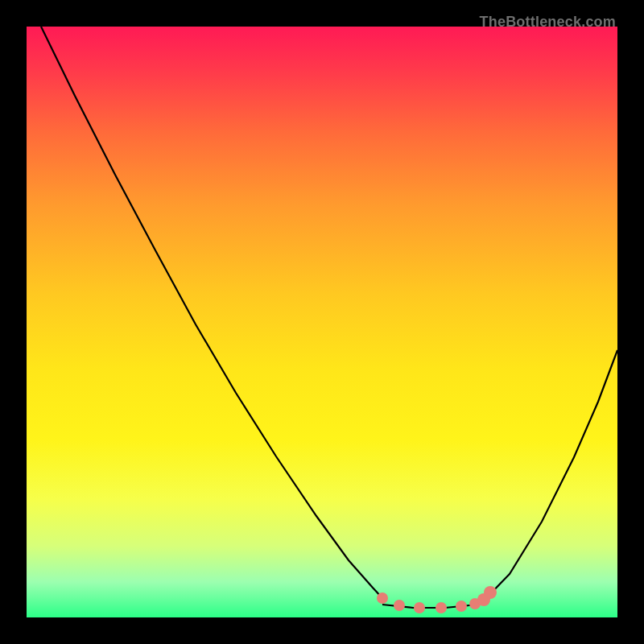 This screenshot has height=644, width=644. I want to click on curve-right, so click(551, 475).